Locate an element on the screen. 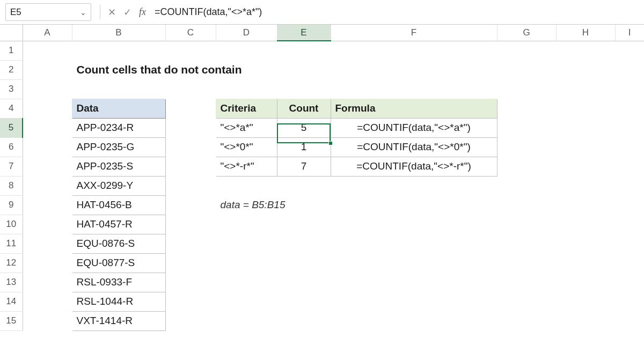  col-header-H: H is located at coordinates (586, 33).